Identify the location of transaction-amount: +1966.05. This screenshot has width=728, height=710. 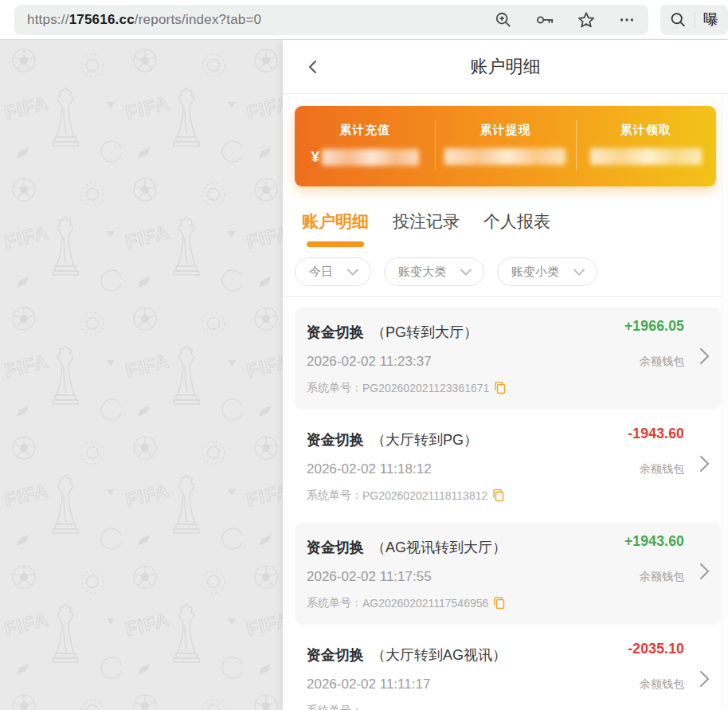
(655, 327).